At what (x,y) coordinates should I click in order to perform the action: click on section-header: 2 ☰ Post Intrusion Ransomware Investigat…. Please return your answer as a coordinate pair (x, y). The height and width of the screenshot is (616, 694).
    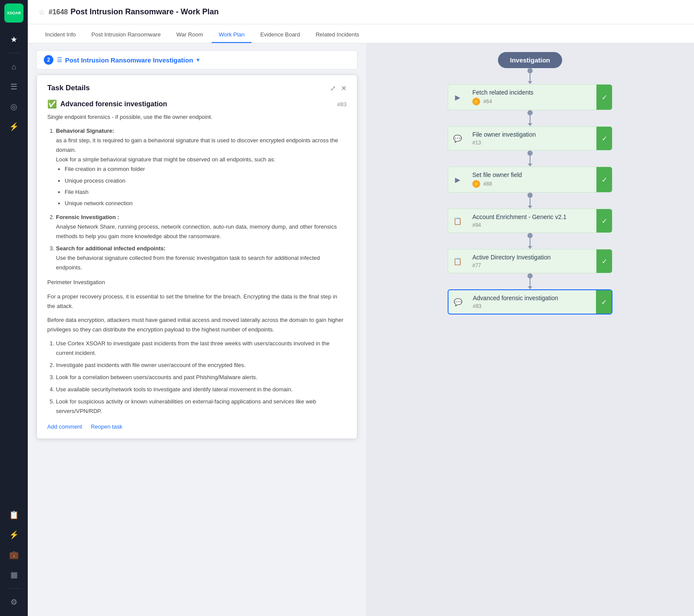
    Looking at the image, I should click on (197, 60).